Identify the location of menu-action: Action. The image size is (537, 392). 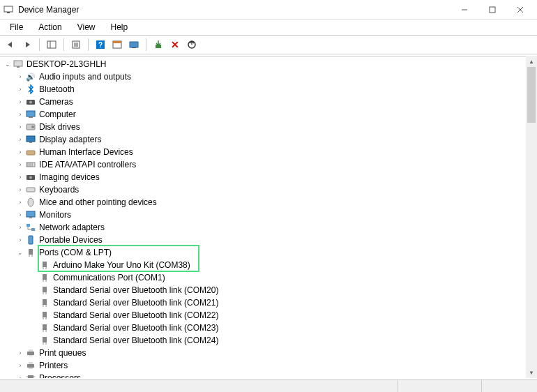
(50, 27).